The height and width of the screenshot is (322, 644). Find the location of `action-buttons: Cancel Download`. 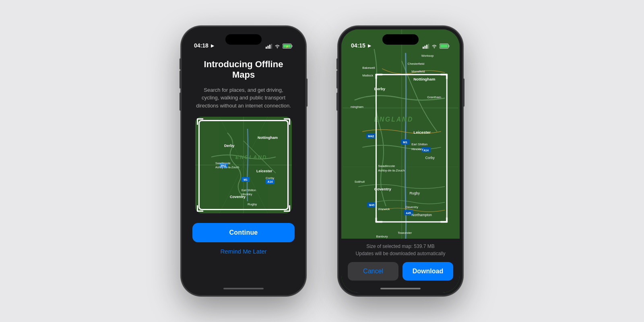

action-buttons: Cancel Download is located at coordinates (400, 271).